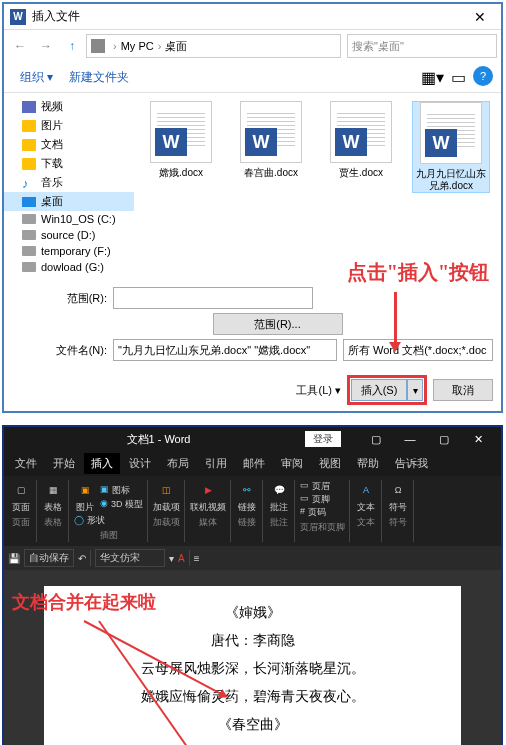  What do you see at coordinates (69, 202) in the screenshot?
I see `sidebar-item-desktop: 桌面` at bounding box center [69, 202].